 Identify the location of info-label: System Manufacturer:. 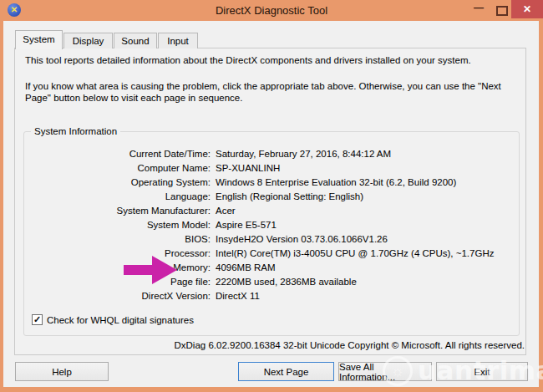
(122, 211).